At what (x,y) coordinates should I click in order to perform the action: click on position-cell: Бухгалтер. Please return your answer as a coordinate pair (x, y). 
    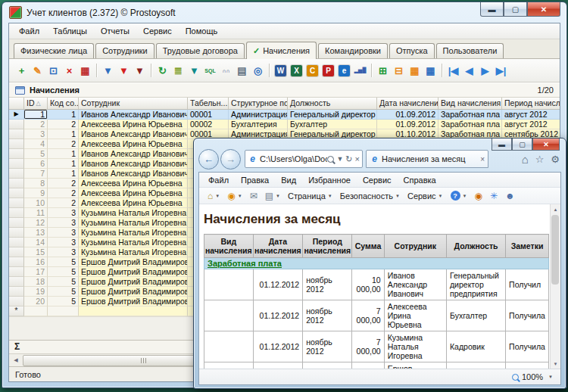
    Looking at the image, I should click on (332, 124).